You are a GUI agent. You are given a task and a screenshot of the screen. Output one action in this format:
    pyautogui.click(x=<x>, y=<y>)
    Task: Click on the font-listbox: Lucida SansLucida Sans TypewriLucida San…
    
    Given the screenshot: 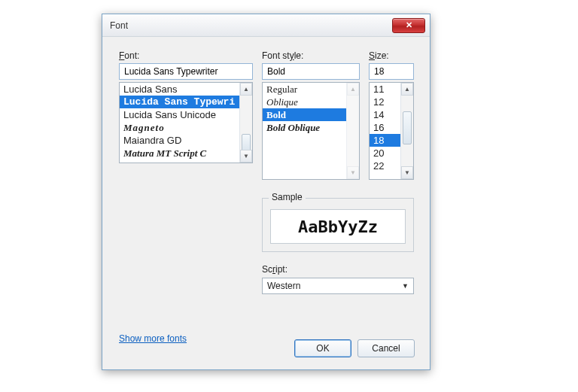 What is the action you would take?
    pyautogui.click(x=186, y=123)
    